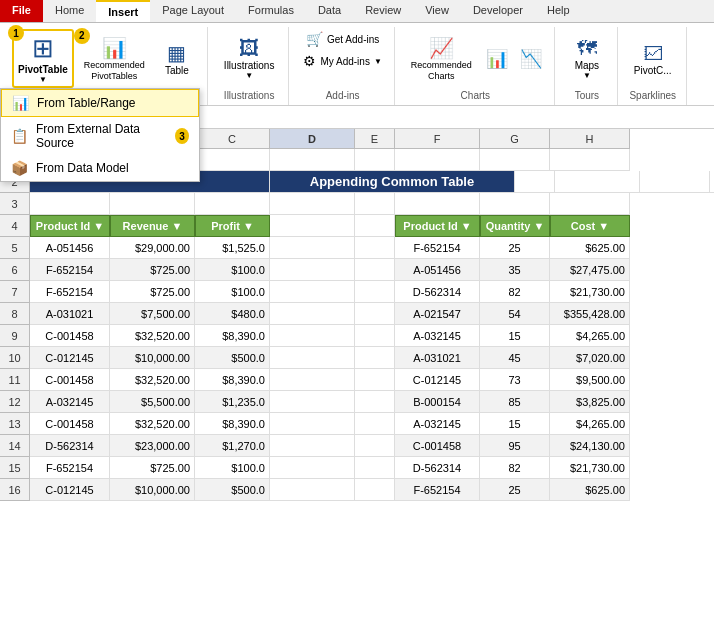 The image size is (714, 631). Describe the element at coordinates (590, 292) in the screenshot. I see `cell-h7: $21,730.00` at that location.